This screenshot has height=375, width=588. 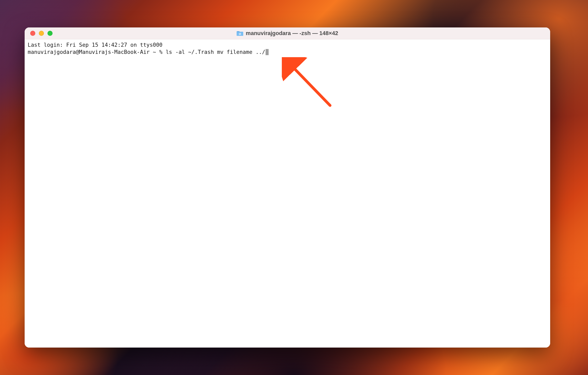 What do you see at coordinates (216, 52) in the screenshot?
I see `command-input: ls -al ~/.Trash mv filename ../` at bounding box center [216, 52].